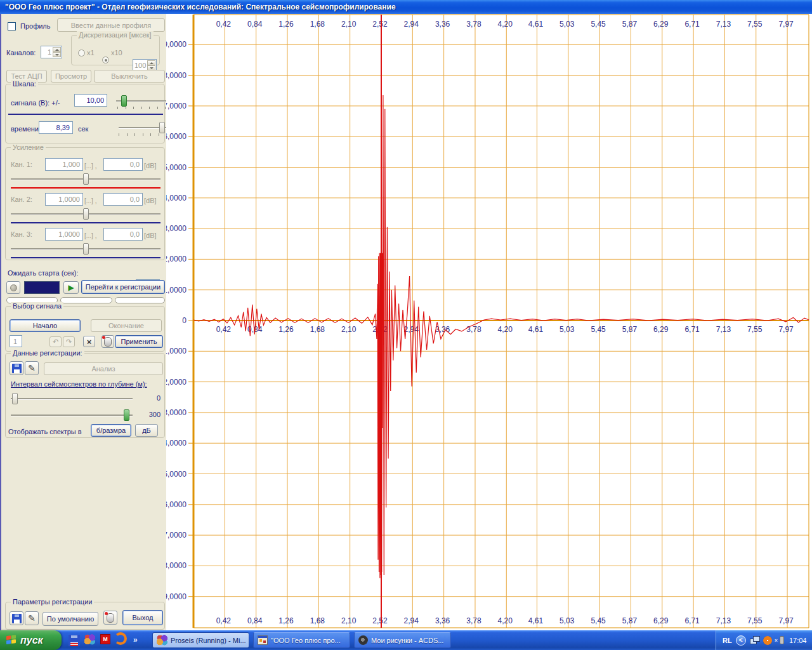  I want to click on exit-button: Выход, so click(143, 618).